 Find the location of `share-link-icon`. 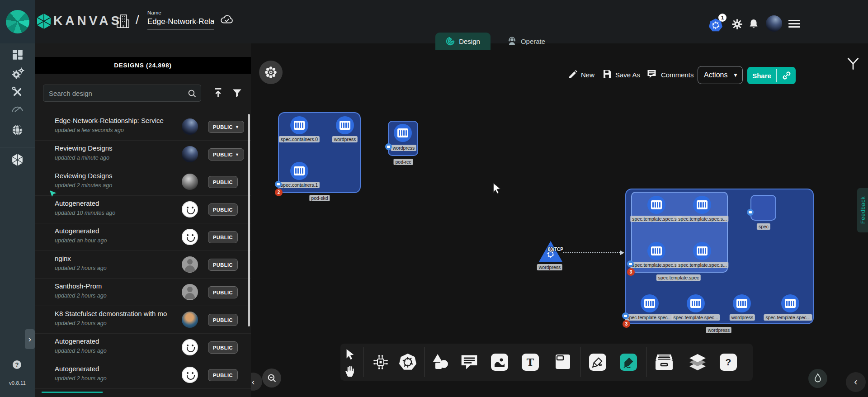

share-link-icon is located at coordinates (787, 76).